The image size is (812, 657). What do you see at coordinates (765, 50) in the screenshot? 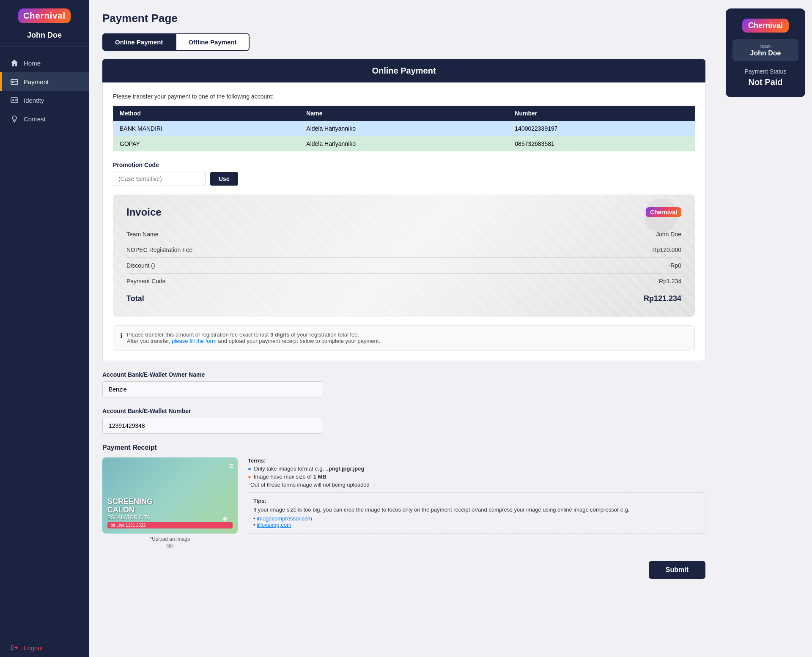
I see `team-badge: team John Doe` at bounding box center [765, 50].